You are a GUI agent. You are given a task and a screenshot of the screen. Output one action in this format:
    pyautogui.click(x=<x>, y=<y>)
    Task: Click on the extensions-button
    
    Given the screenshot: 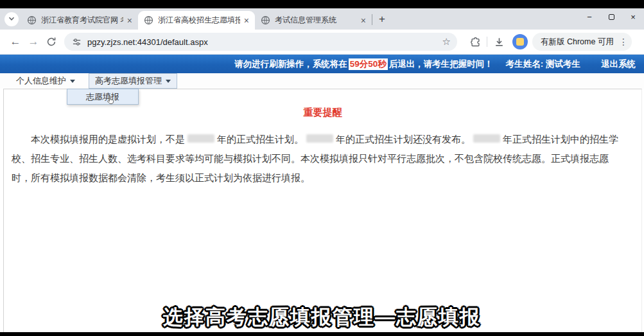 What is the action you would take?
    pyautogui.click(x=475, y=42)
    